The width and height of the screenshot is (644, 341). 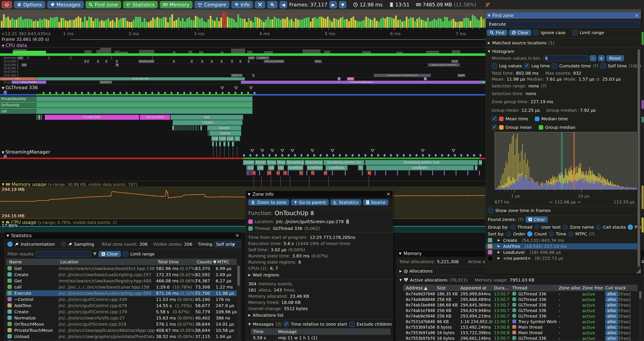 I want to click on allocation-row: 0x7553b9fbf016 bytes296,661,146ns13:50.7…, so click(x=520, y=338).